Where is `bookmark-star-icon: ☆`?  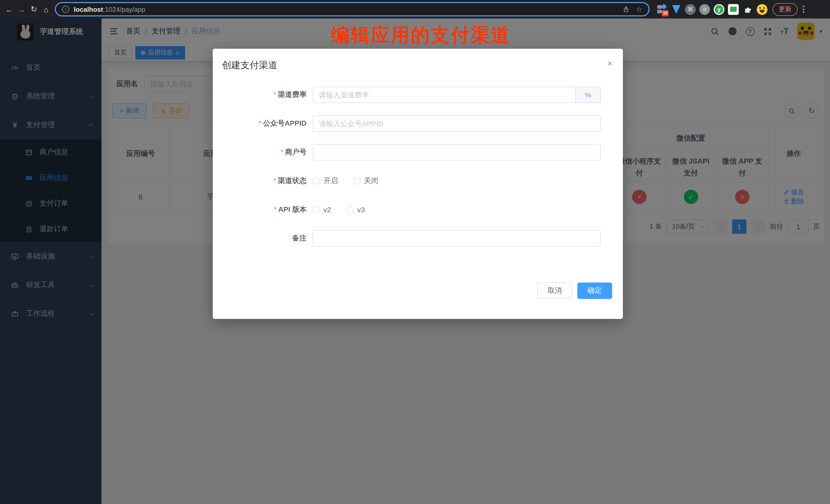 bookmark-star-icon: ☆ is located at coordinates (639, 9).